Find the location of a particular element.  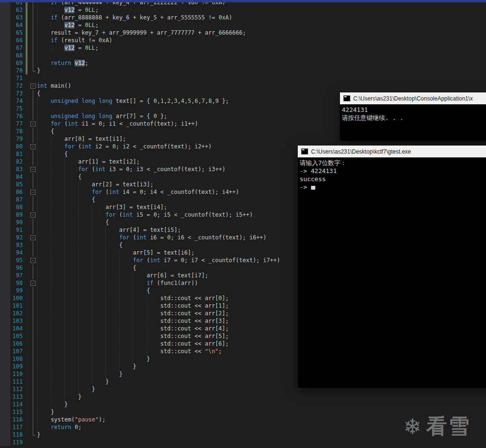

line-number: 94 is located at coordinates (18, 253).